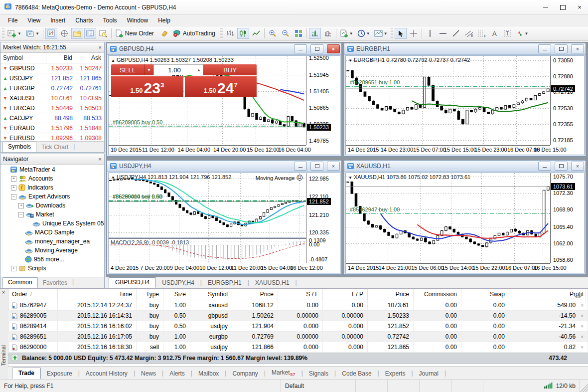 The width and height of the screenshot is (588, 392). What do you see at coordinates (178, 283) in the screenshot?
I see `chart-tab-usdjpy-h4: USDJPY,H4` at bounding box center [178, 283].